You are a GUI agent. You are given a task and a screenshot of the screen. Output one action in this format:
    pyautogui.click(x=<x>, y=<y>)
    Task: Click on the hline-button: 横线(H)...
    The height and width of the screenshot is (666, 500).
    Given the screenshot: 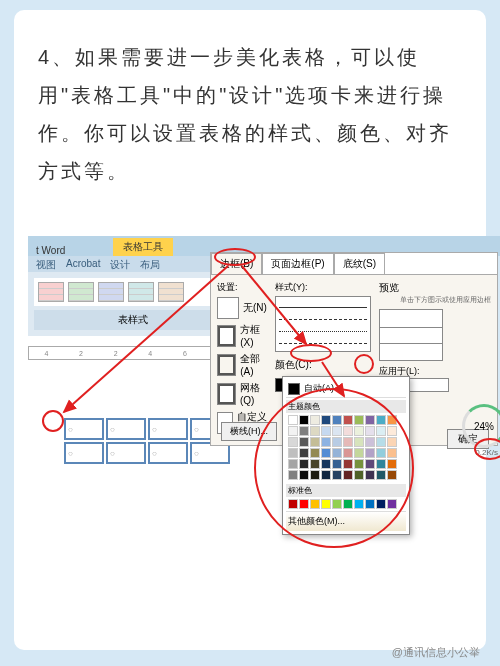 What is the action you would take?
    pyautogui.click(x=249, y=432)
    